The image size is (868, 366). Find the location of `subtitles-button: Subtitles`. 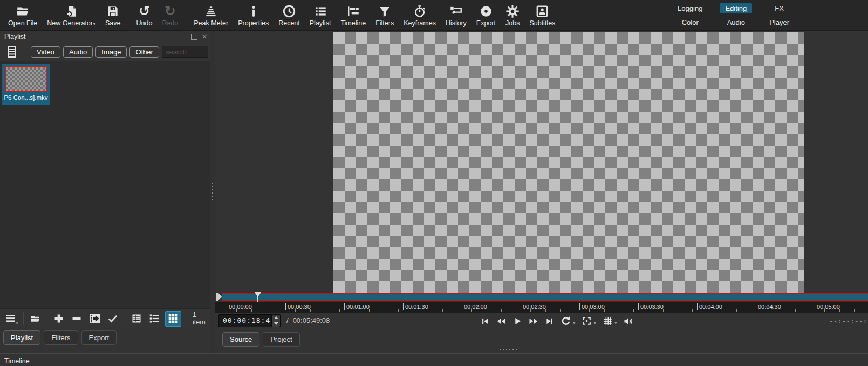

subtitles-button: Subtitles is located at coordinates (542, 15).